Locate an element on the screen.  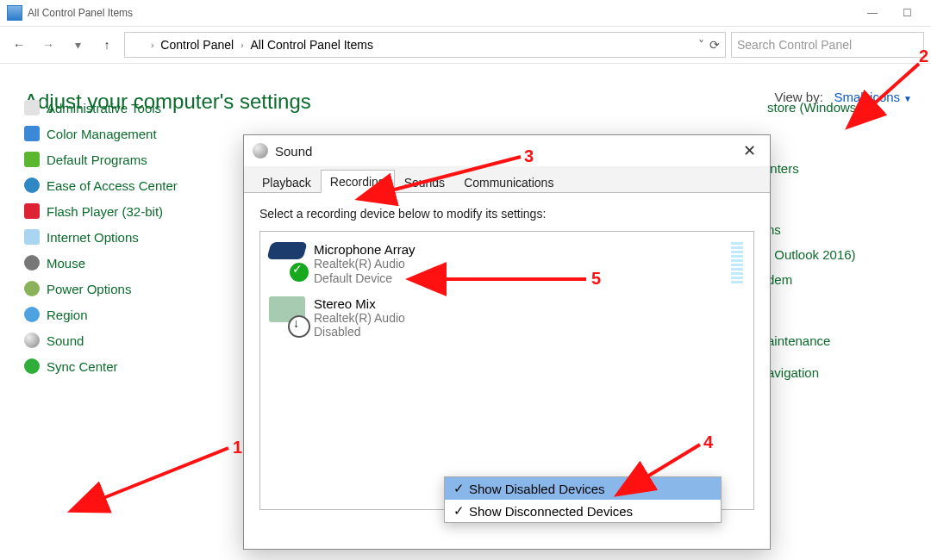
cp-item-sync-center: Sync Center is located at coordinates (123, 366).